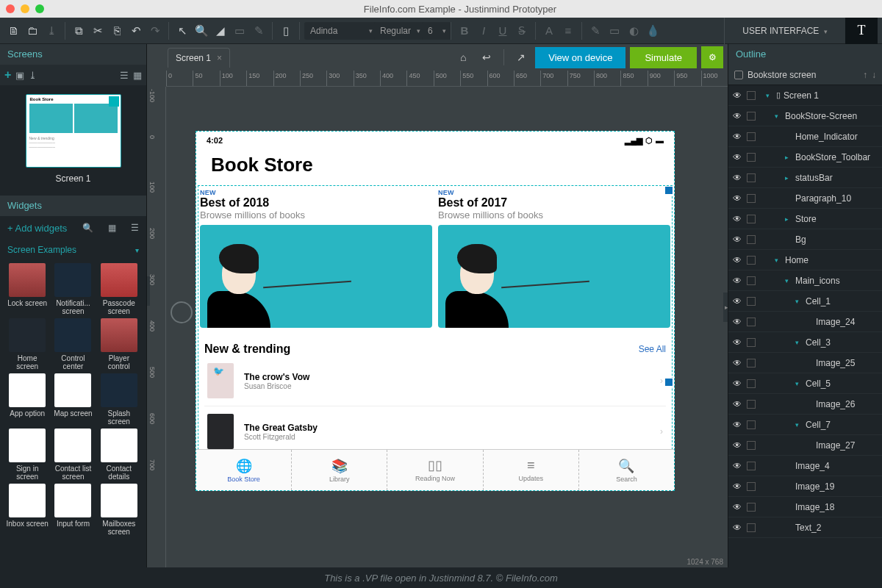 The height and width of the screenshot is (588, 882). I want to click on widget-item: Lock screen, so click(27, 290).